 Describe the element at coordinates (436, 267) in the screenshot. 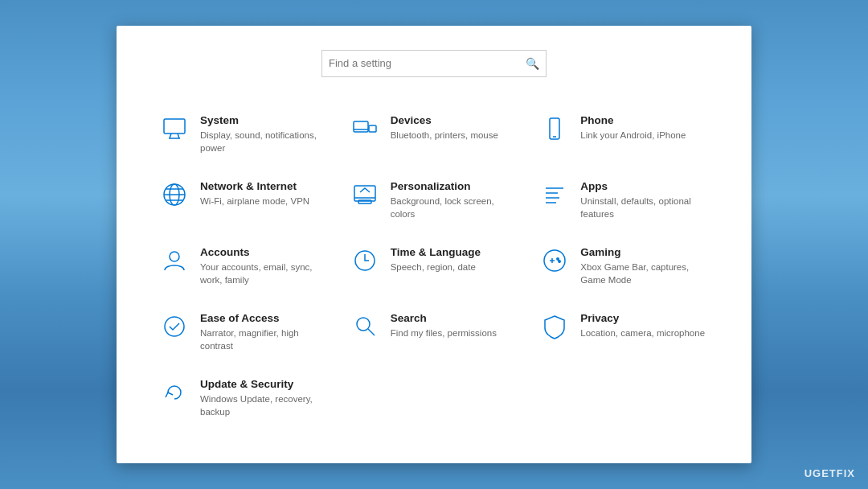

I see `setting-desc-time: Speech, region, date` at that location.